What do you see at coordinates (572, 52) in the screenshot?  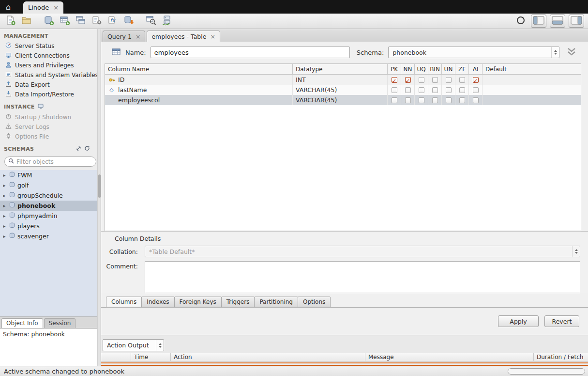 I see `expand-header-chevron-icon` at bounding box center [572, 52].